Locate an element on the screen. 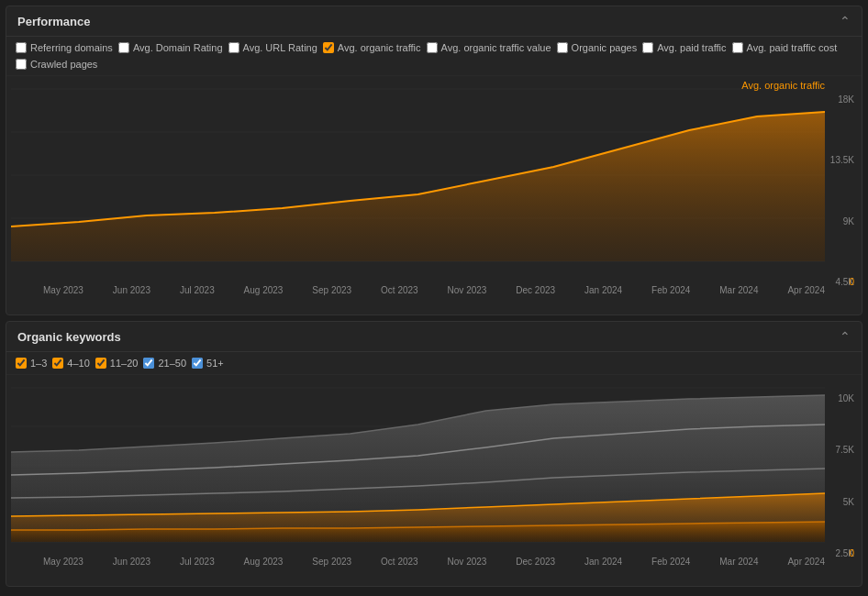  filter-kw-21-50: 21–50 is located at coordinates (165, 363).